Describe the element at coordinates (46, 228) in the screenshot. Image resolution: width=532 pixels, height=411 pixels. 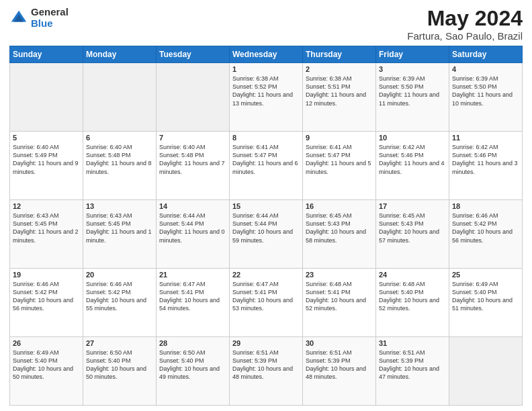
I see `day-info: Sunrise: 6:43 AMSunset: 5:45 PMDaylight:…` at that location.